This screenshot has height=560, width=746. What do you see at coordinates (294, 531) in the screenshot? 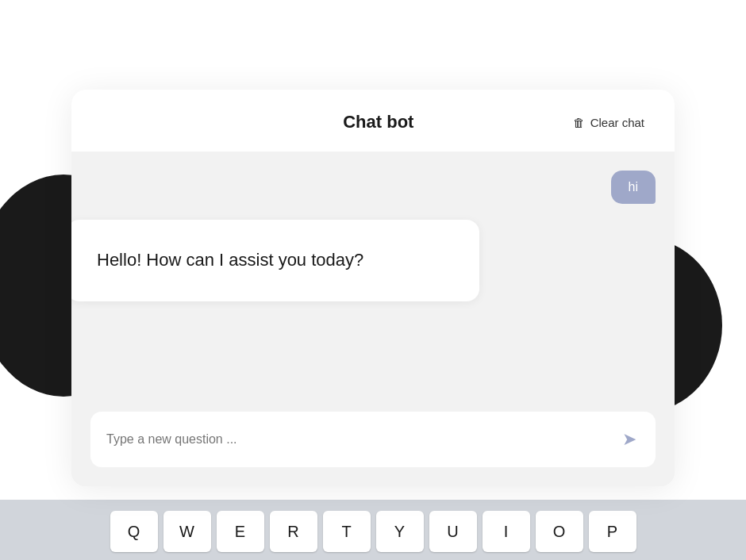
I see `key-r: R` at bounding box center [294, 531].